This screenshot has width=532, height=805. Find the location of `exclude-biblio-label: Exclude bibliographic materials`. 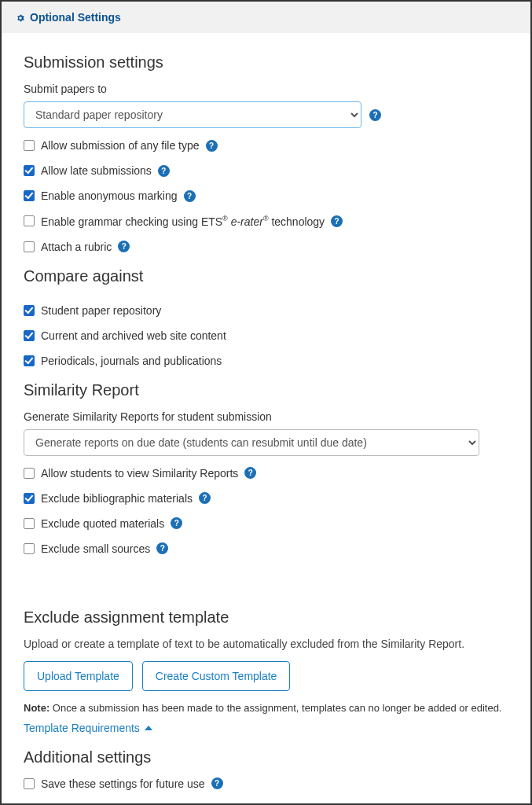

exclude-biblio-label: Exclude bibliographic materials is located at coordinates (116, 498).